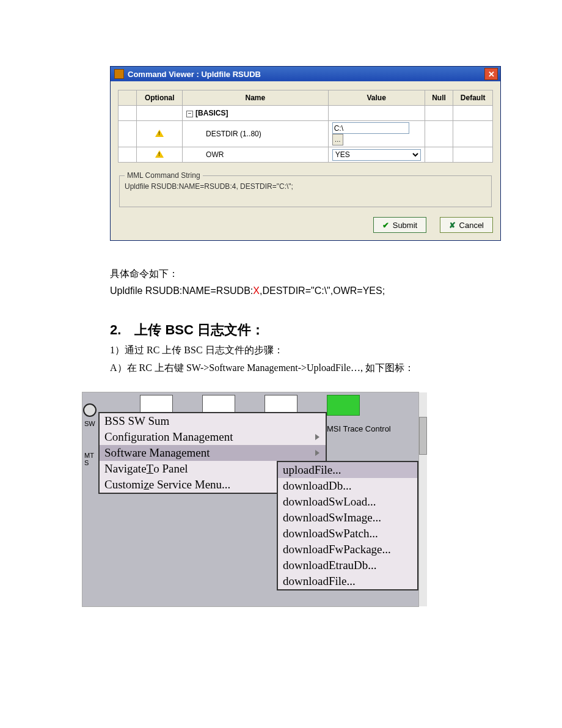 The width and height of the screenshot is (562, 728). Describe the element at coordinates (423, 499) in the screenshot. I see `scrollbar` at that location.